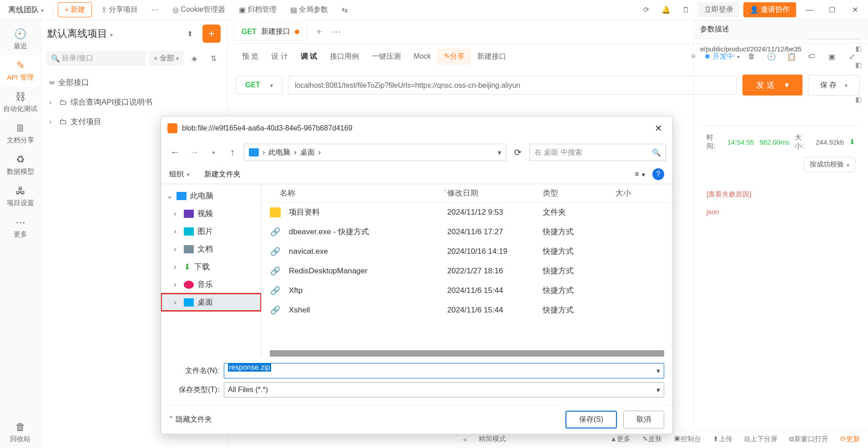 The width and height of the screenshot is (868, 448). Describe the element at coordinates (591, 419) in the screenshot. I see `dialog-save-button: 保存(S)` at that location.